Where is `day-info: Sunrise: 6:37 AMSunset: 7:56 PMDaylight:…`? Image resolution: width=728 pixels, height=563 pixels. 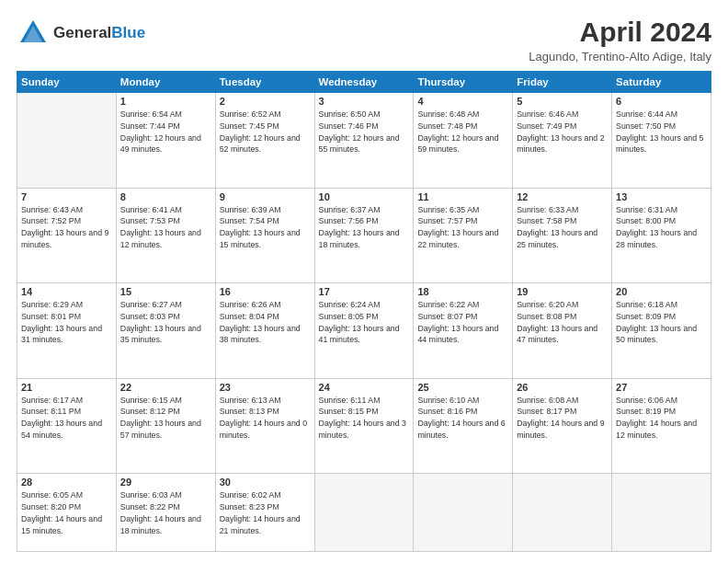 day-info: Sunrise: 6:37 AMSunset: 7:56 PMDaylight:… is located at coordinates (364, 228).